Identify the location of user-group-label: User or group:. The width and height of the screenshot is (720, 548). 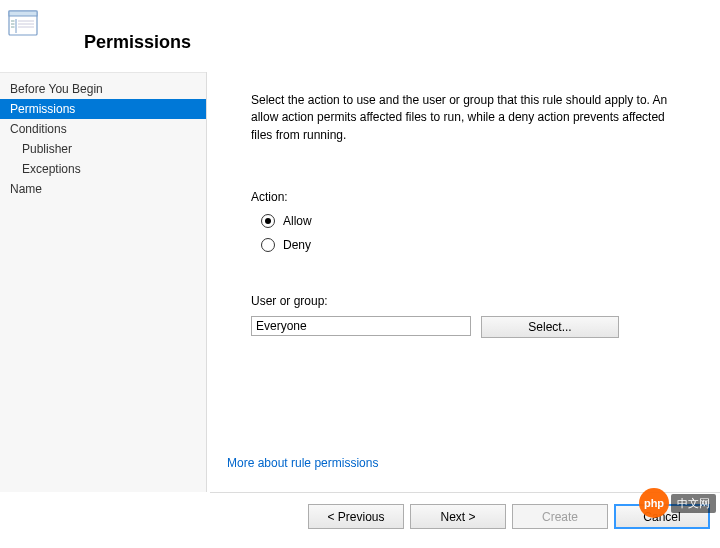
(474, 301).